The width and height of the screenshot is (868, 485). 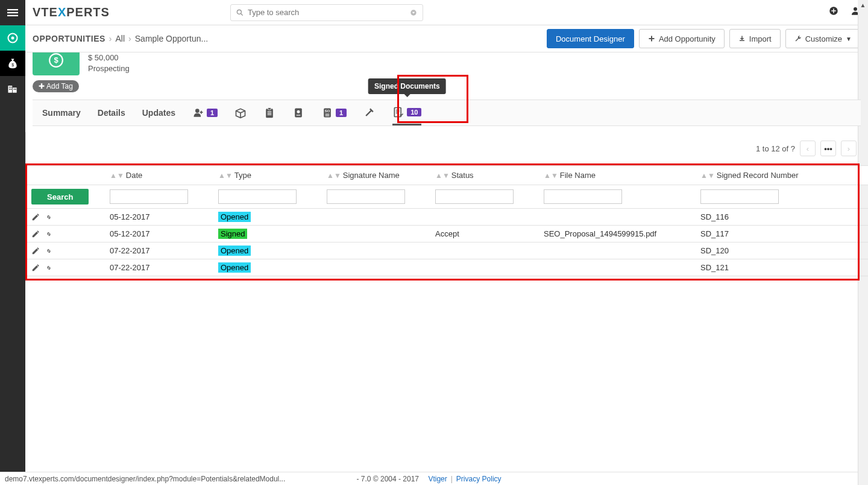 I want to click on filter-record, so click(x=740, y=197).